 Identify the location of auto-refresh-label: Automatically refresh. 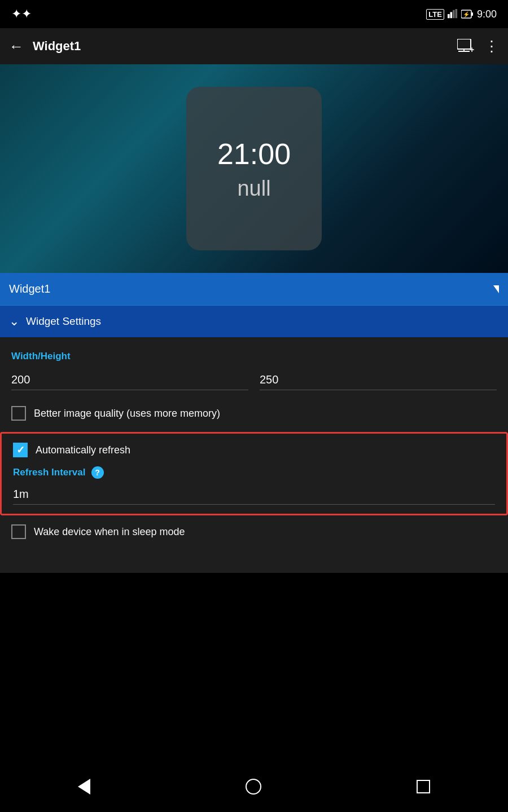
(83, 450).